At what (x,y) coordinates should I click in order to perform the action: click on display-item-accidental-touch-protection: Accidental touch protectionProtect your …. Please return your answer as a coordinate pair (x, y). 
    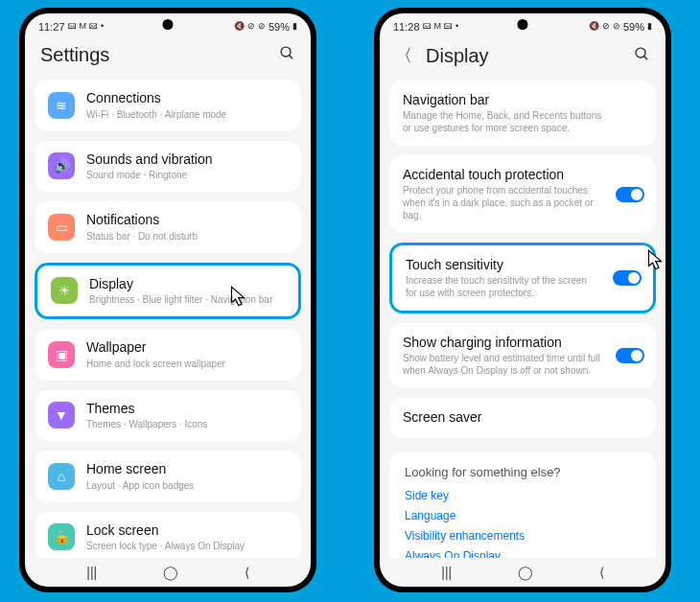
    Looking at the image, I should click on (523, 194).